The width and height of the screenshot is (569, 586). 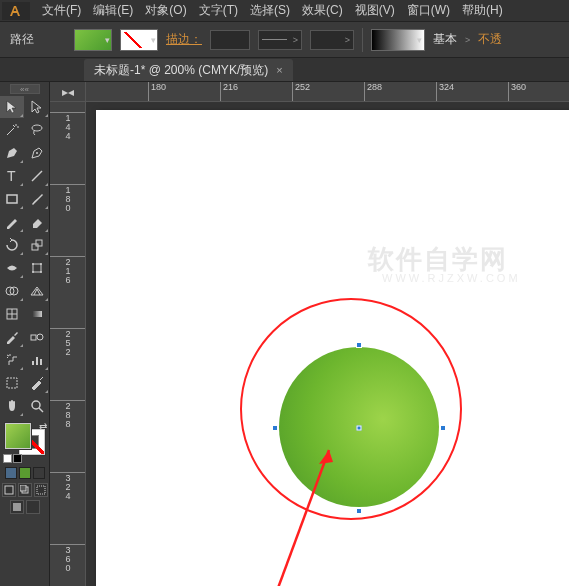 I want to click on stroke-label: 描边：, so click(x=184, y=40).